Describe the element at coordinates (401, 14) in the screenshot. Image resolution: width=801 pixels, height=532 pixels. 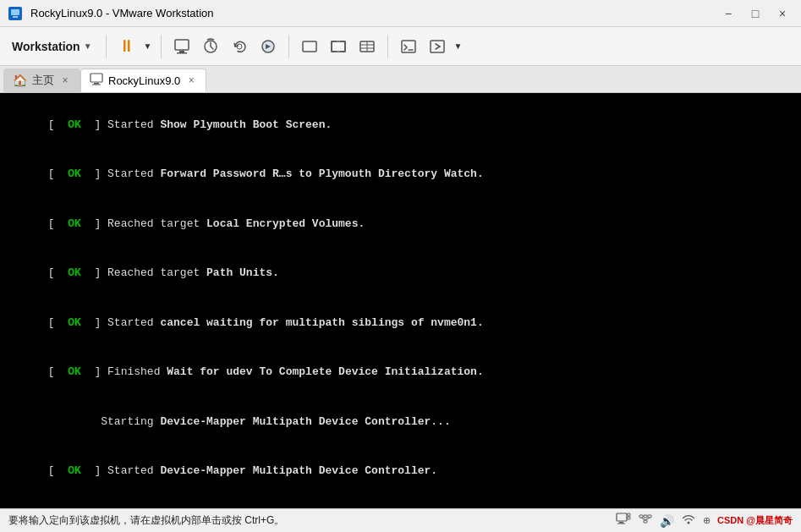
I see `title-bar: RockyLinux9.0 - VMware Workstation − □ ×` at that location.